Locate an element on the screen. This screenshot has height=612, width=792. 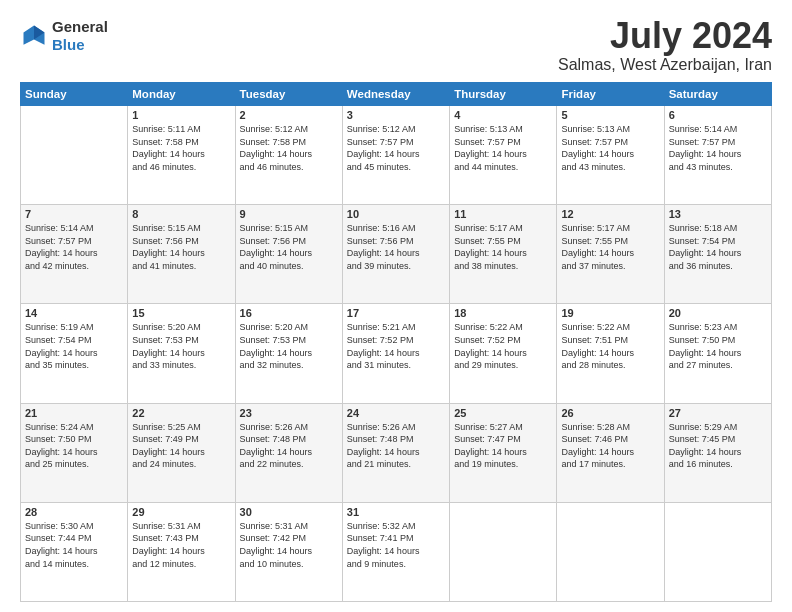
calendar-cell: 7Sunrise: 5:14 AM Sunset: 7:57 PM Daylig… is located at coordinates (74, 254).